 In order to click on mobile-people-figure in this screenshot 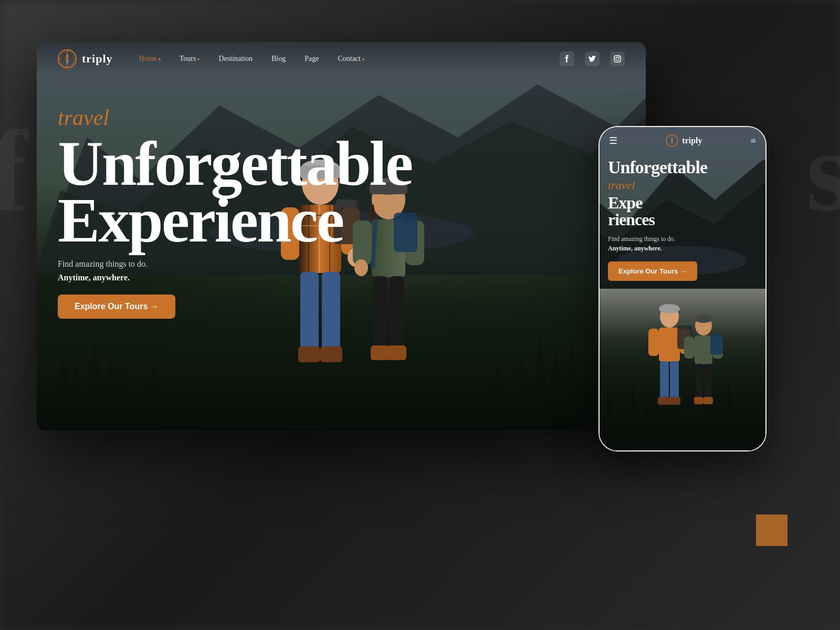, I will do `click(682, 372)`.